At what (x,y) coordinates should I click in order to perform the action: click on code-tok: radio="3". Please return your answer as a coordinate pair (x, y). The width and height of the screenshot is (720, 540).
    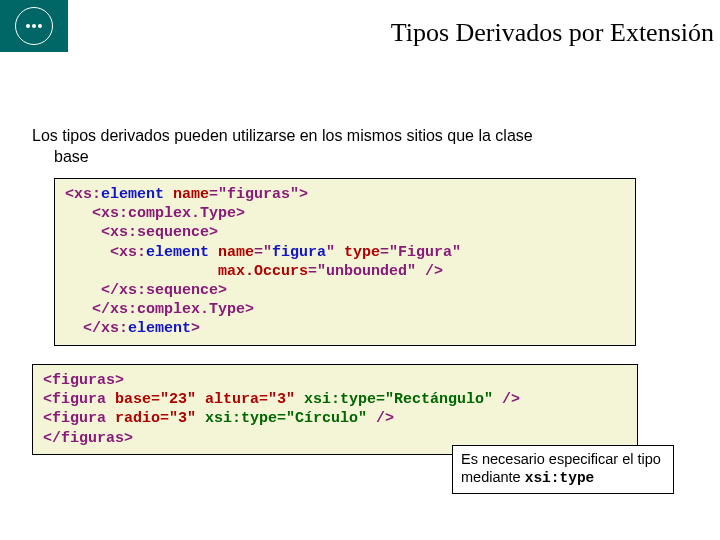
    Looking at the image, I should click on (160, 418).